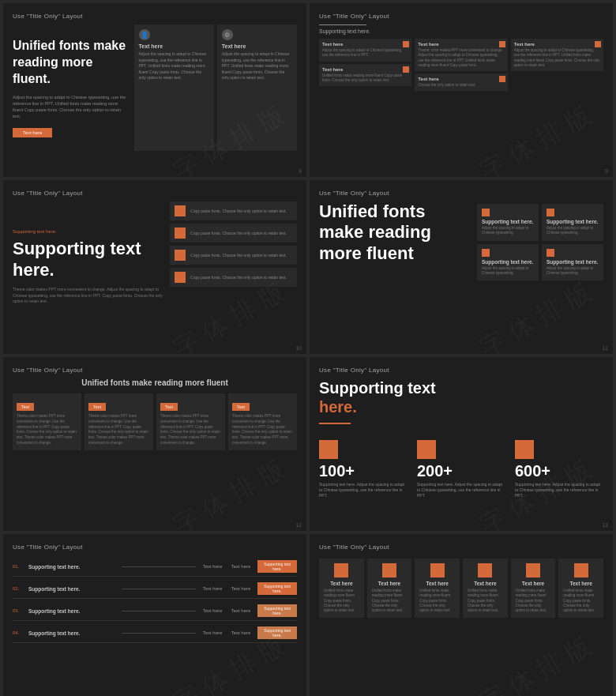 The width and height of the screenshot is (616, 696). I want to click on row2-title: Supporting text here., so click(73, 589).